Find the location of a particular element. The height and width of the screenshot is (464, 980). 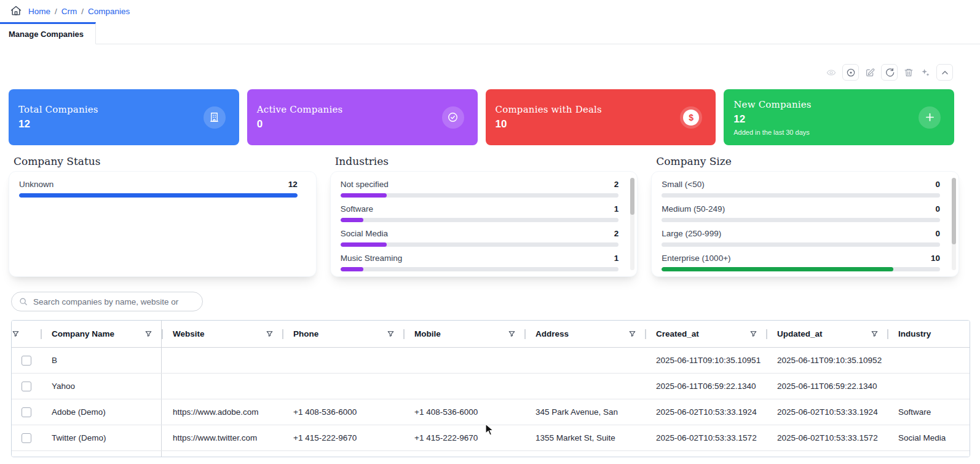

stat-card-total-companies: Total Companies 12 is located at coordinates (124, 117).